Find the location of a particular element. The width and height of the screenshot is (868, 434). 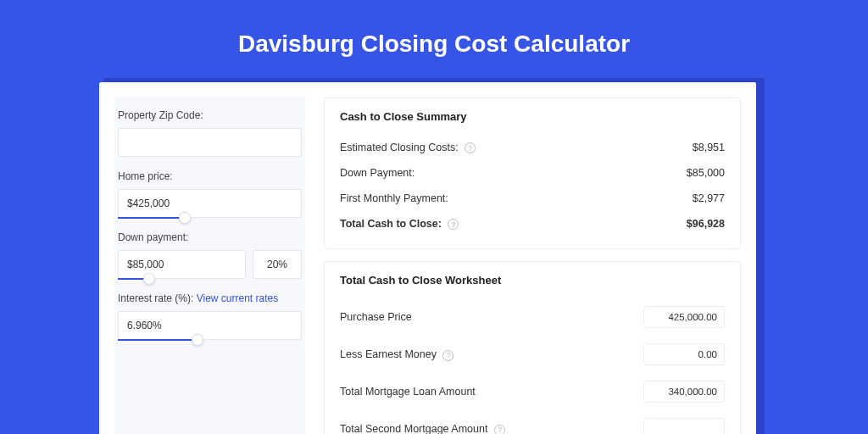

home-price-label: Home price: is located at coordinates (210, 176).